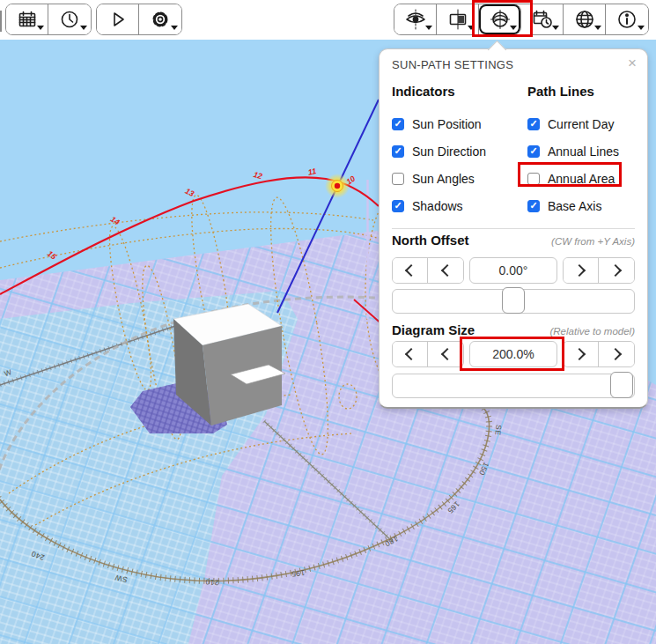  Describe the element at coordinates (585, 19) in the screenshot. I see `globe-icon` at that location.